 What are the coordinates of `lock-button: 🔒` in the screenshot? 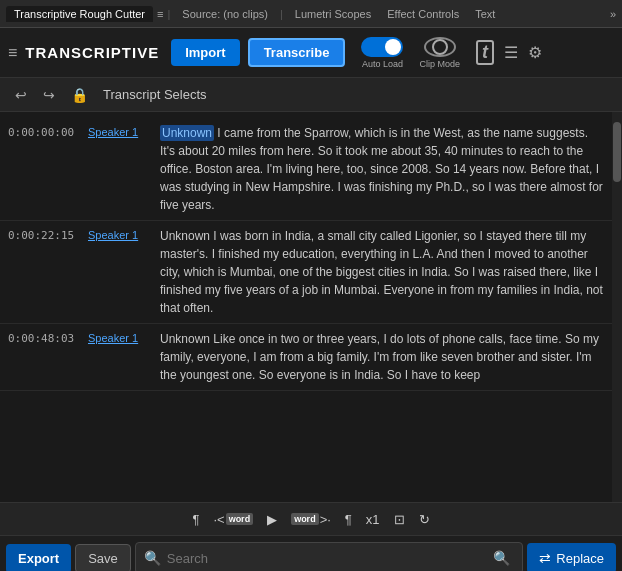 It's located at (80, 95).